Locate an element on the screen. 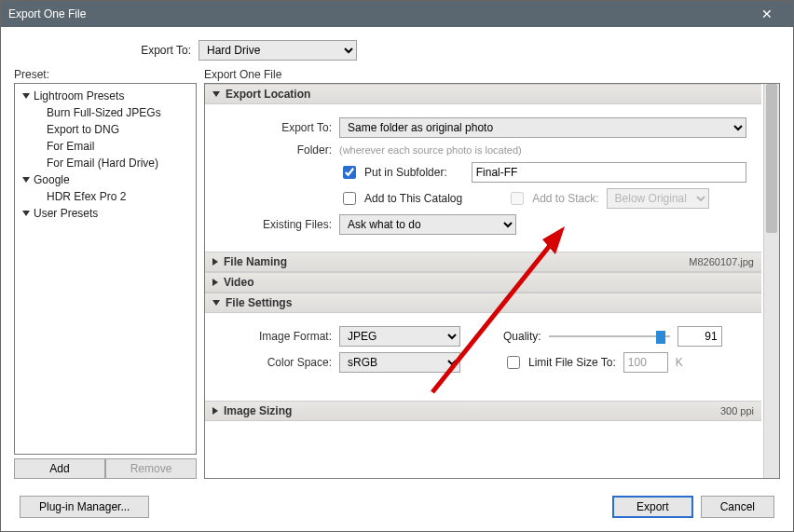 Image resolution: width=794 pixels, height=532 pixels. section-export-location: Export Location is located at coordinates (483, 94).